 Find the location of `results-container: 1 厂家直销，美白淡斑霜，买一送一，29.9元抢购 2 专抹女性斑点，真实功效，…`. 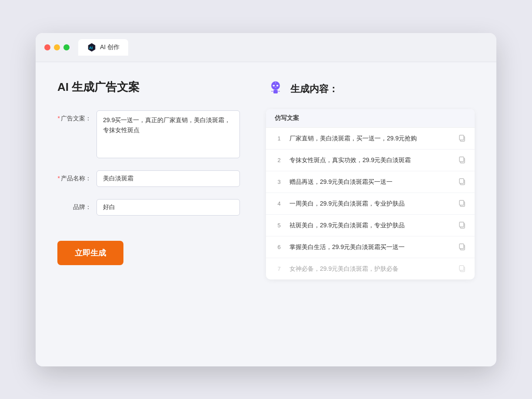

results-container: 1 厂家直销，美白淡斑霜，买一送一，29.9元抢购 2 专抹女性斑点，真实功效，… is located at coordinates (370, 203).